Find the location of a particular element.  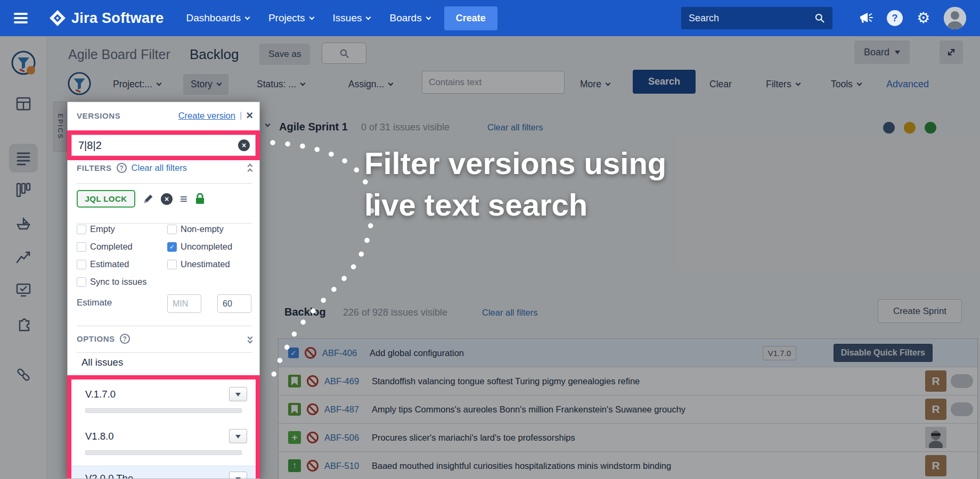

app-switcher-icon is located at coordinates (21, 18).